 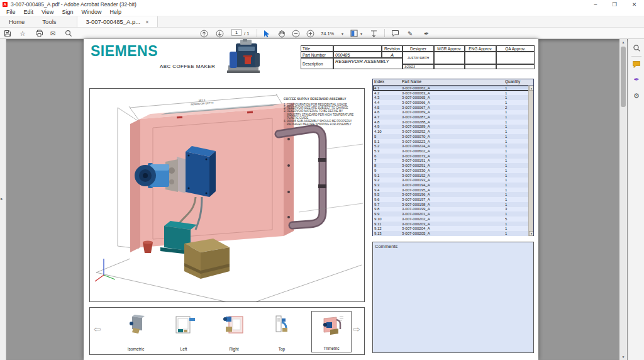 I want to click on table-row: 4.23-007-000063_A1, so click(x=453, y=93).